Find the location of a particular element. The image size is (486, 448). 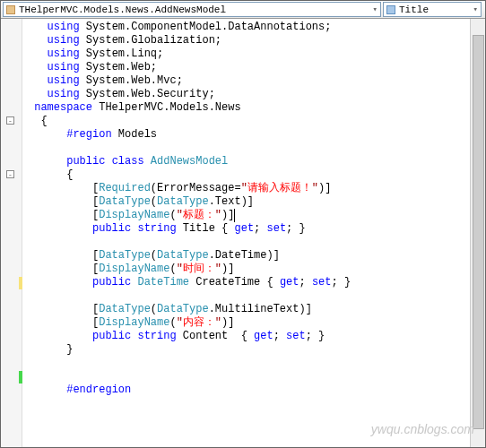

code-line: #region Models is located at coordinates (92, 134).